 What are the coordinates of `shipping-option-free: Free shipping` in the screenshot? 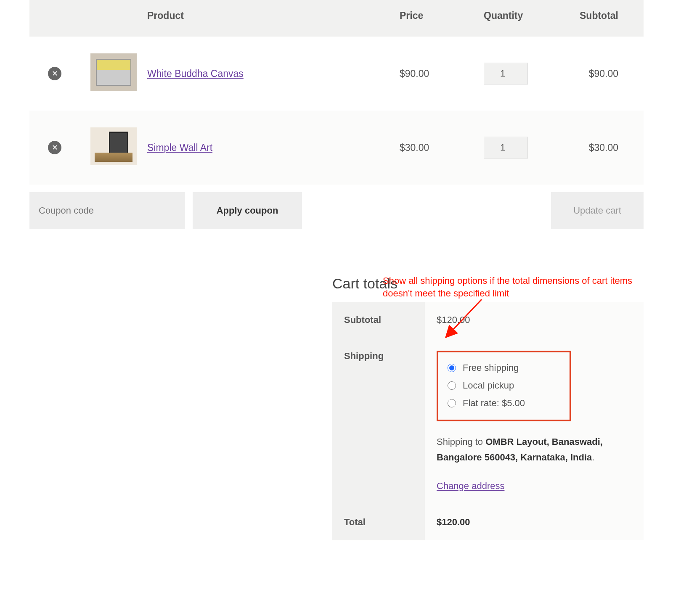 It's located at (504, 368).